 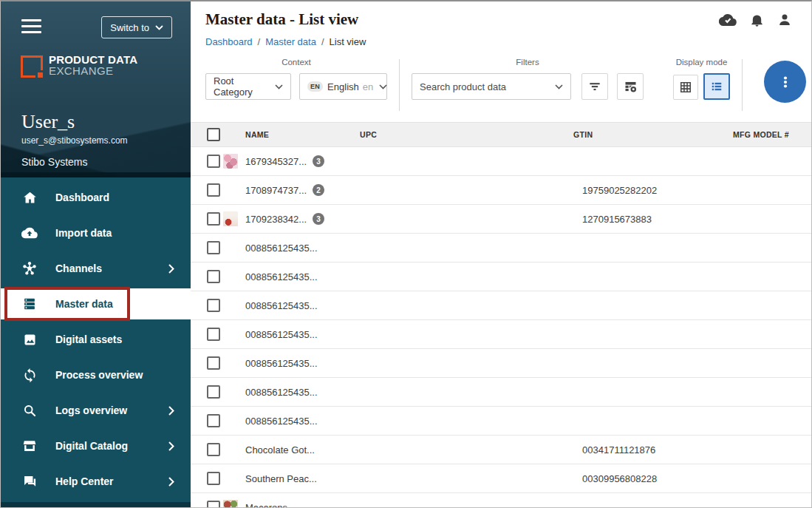 I want to click on breadcrumb-dashboard: Dashboard, so click(x=229, y=41).